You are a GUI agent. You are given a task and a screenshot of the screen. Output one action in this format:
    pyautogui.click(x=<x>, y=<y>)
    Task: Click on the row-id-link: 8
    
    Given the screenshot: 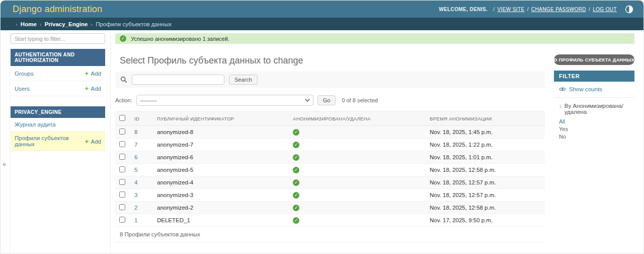 What is the action you would take?
    pyautogui.click(x=136, y=132)
    